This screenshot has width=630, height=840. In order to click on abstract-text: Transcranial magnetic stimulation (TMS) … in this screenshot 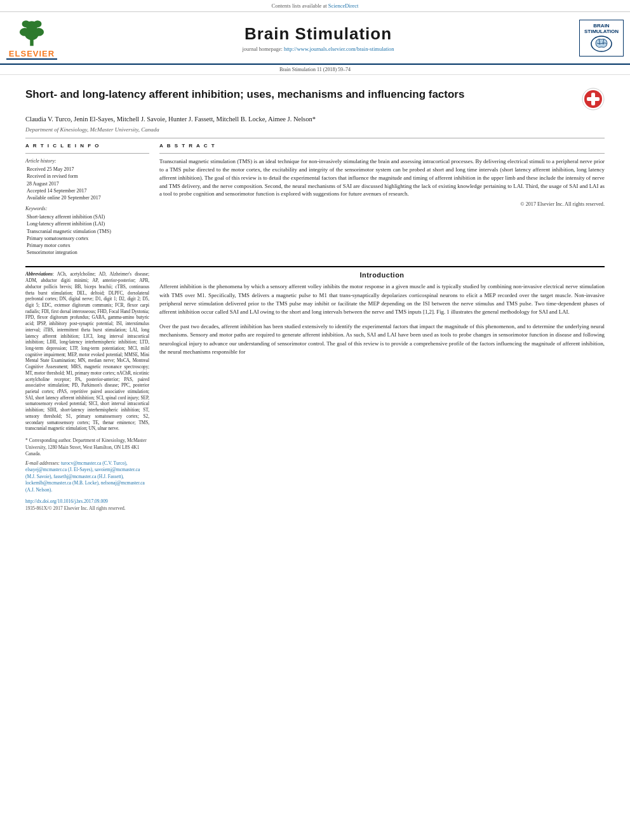, I will do `click(382, 178)`.